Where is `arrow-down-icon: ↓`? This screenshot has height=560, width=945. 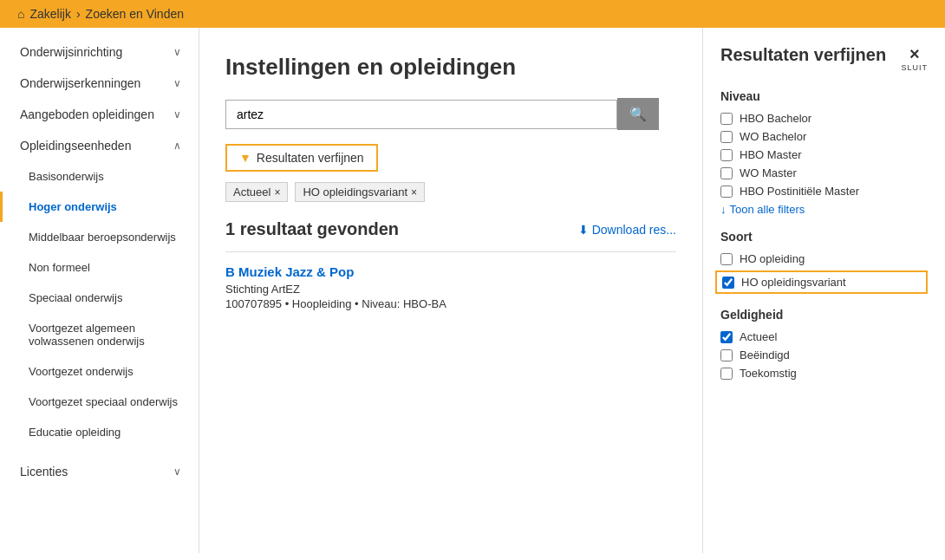 arrow-down-icon: ↓ is located at coordinates (723, 210).